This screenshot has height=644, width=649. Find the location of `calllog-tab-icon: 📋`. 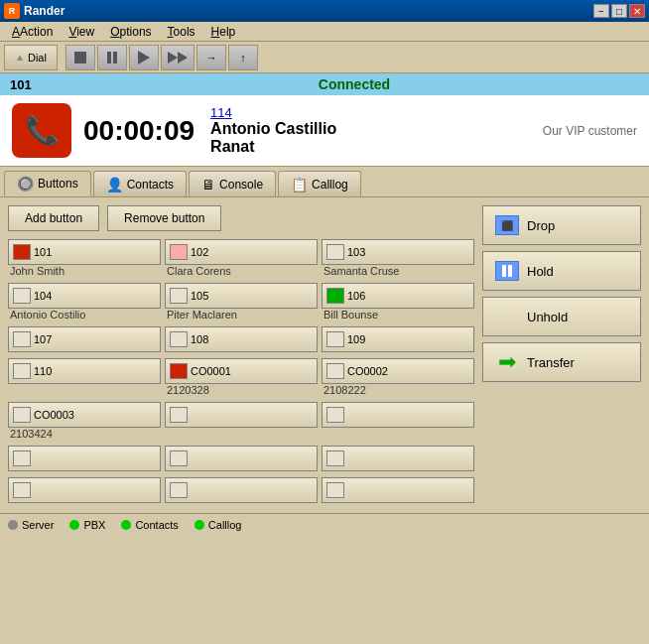

calllog-tab-icon: 📋 is located at coordinates (300, 185).